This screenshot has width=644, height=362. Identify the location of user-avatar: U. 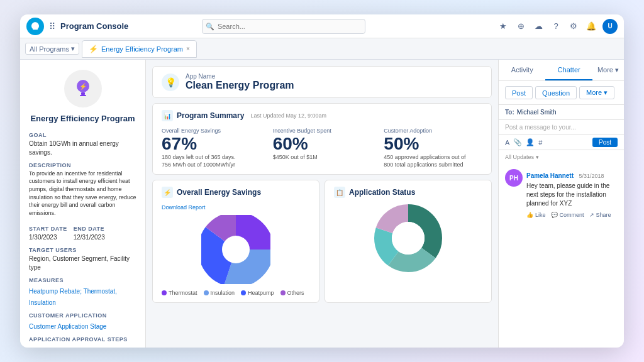
(610, 26).